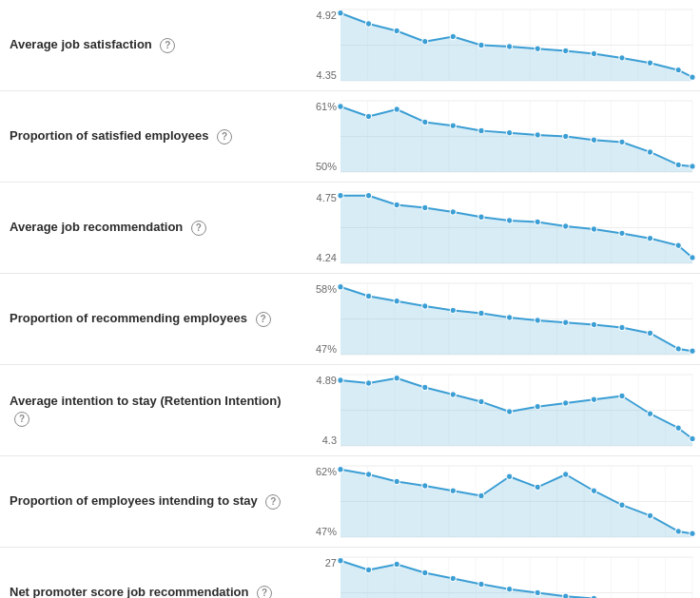 The height and width of the screenshot is (598, 700). I want to click on help-icon-proportion-intending-stay: ?, so click(273, 502).